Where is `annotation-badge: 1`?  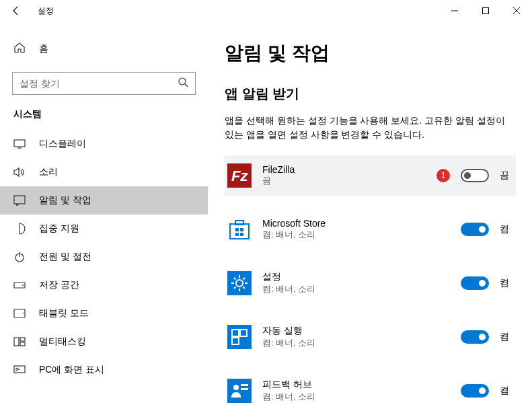
annotation-badge: 1 is located at coordinates (443, 176).